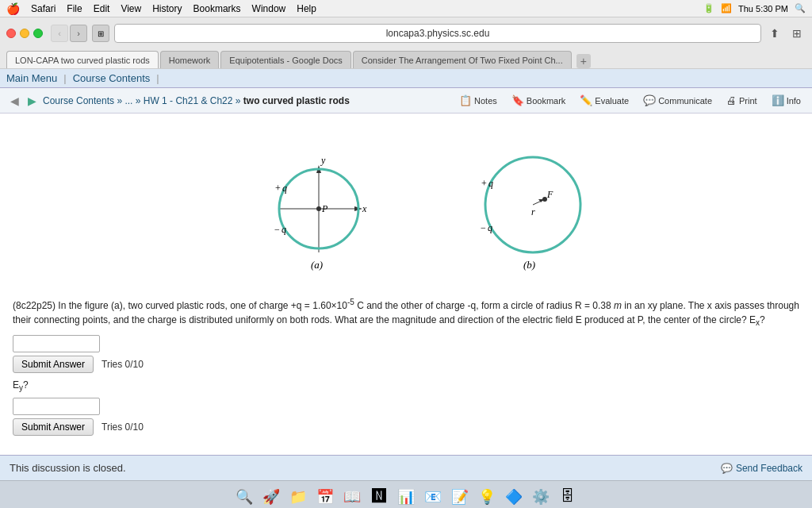 The image size is (812, 508). Describe the element at coordinates (406, 386) in the screenshot. I see `ey-label: Ey?` at that location.